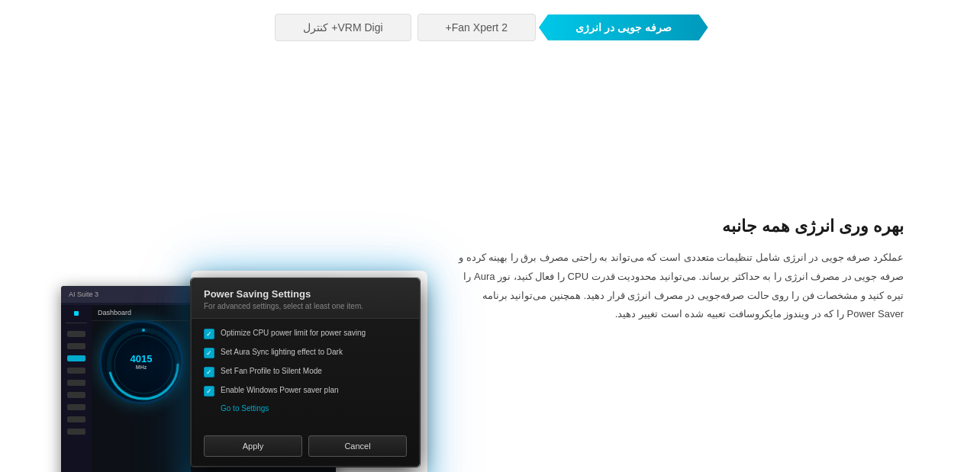 This screenshot has width=980, height=472. What do you see at coordinates (209, 334) in the screenshot?
I see `checkbox-1: ✓` at bounding box center [209, 334].